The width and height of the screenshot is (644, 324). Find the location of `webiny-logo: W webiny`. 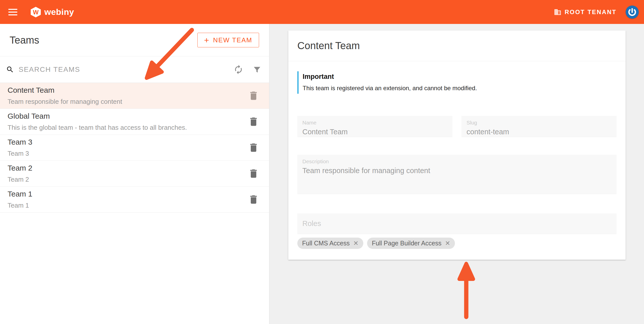

webiny-logo: W webiny is located at coordinates (52, 12).